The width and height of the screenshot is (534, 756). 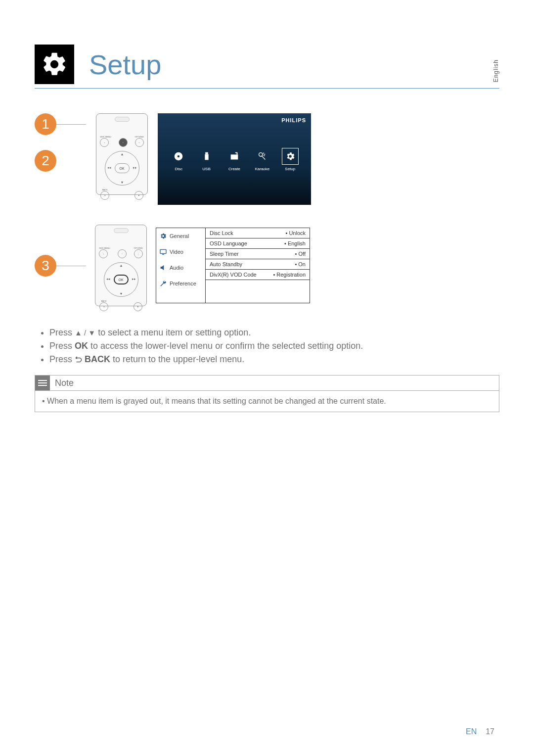 What do you see at coordinates (207, 156) in the screenshot?
I see `usb-icon` at bounding box center [207, 156].